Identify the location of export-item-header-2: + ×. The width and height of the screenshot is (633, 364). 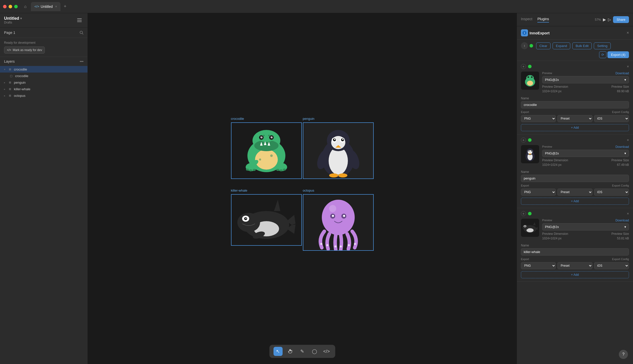
(575, 140).